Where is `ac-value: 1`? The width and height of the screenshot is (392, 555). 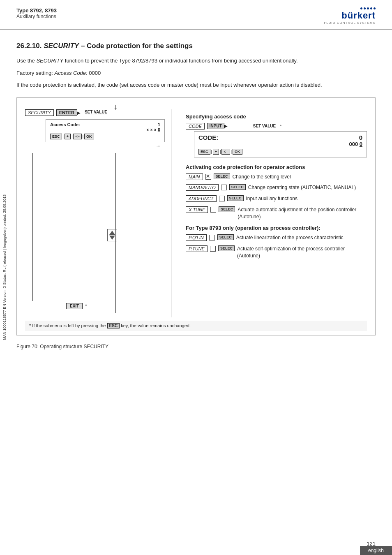
ac-value: 1 is located at coordinates (159, 125).